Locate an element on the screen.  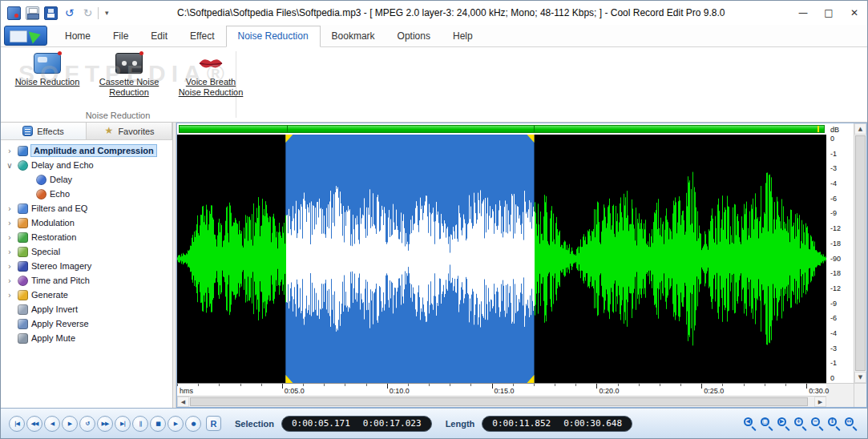
expand-chevron-icon: ∨ is located at coordinates (10, 165).